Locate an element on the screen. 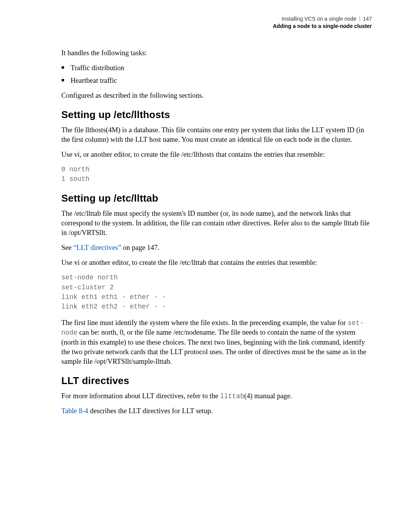 The image size is (414, 532). llttab-p2: Use vi or another editor, to create the … is located at coordinates (217, 263).